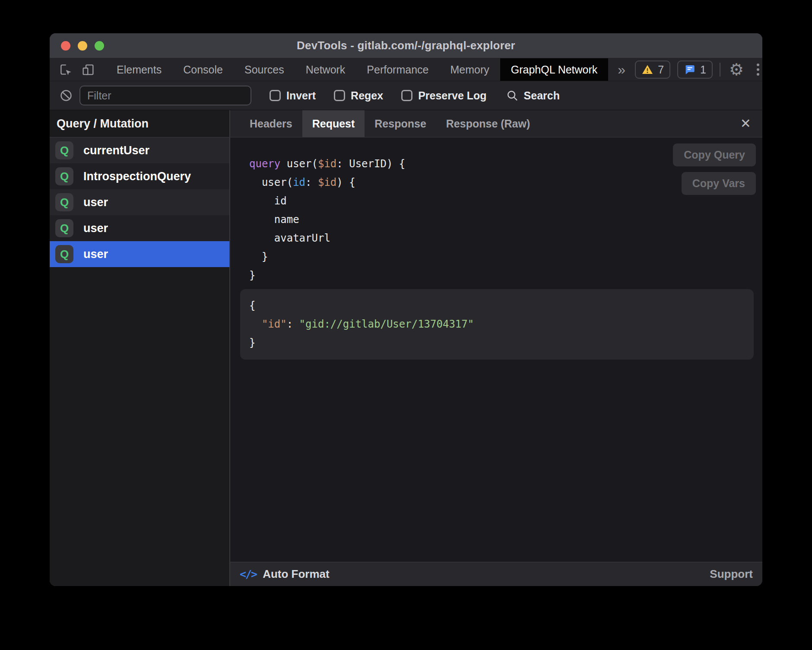  What do you see at coordinates (714, 155) in the screenshot?
I see `copy-query-button: Copy Query` at bounding box center [714, 155].